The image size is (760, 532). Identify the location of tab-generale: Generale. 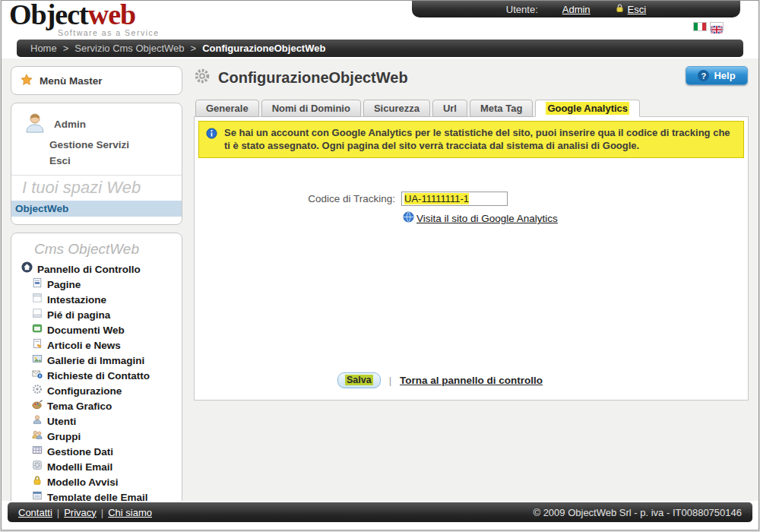
(227, 108).